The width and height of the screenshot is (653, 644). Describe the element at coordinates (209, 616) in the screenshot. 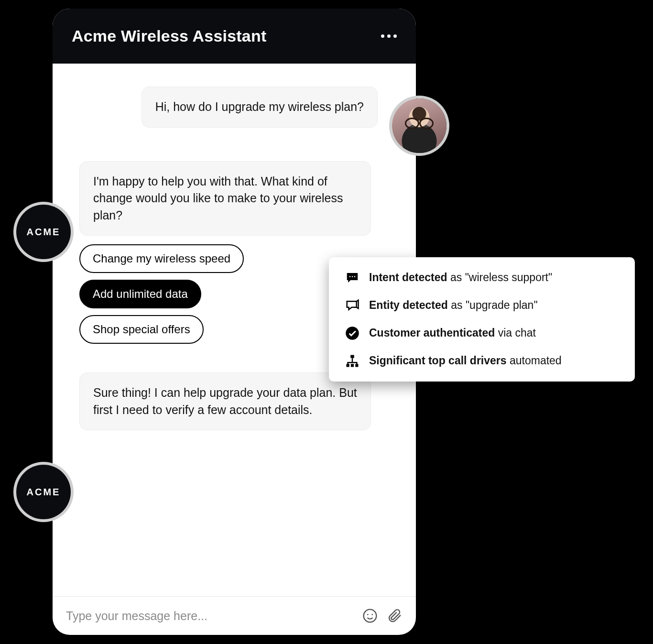

I see `message-input` at that location.